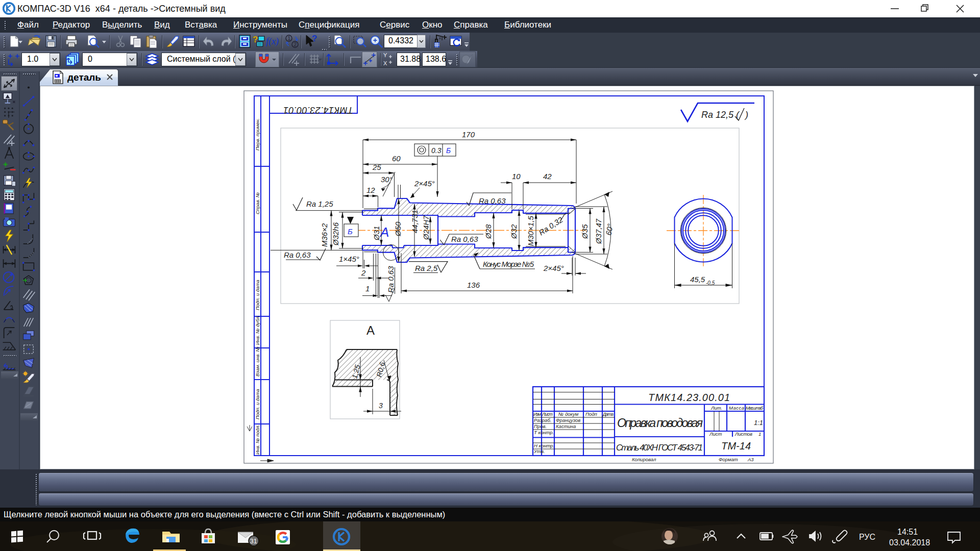 The image size is (980, 551). What do you see at coordinates (469, 135) in the screenshot?
I see `svg-text: 170` at bounding box center [469, 135].